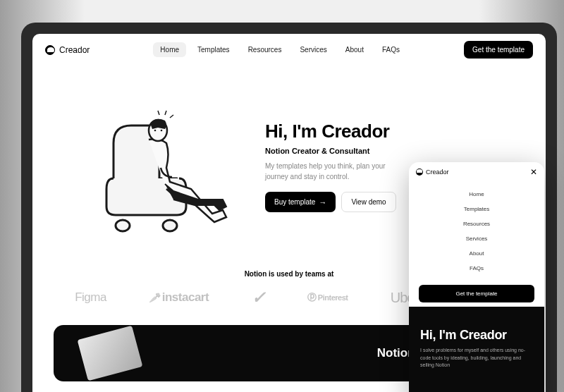 The image size is (564, 392). What do you see at coordinates (477, 277) in the screenshot?
I see `mobile-preview: Creador ✕ Home Templates Resources Servi…` at bounding box center [477, 277].